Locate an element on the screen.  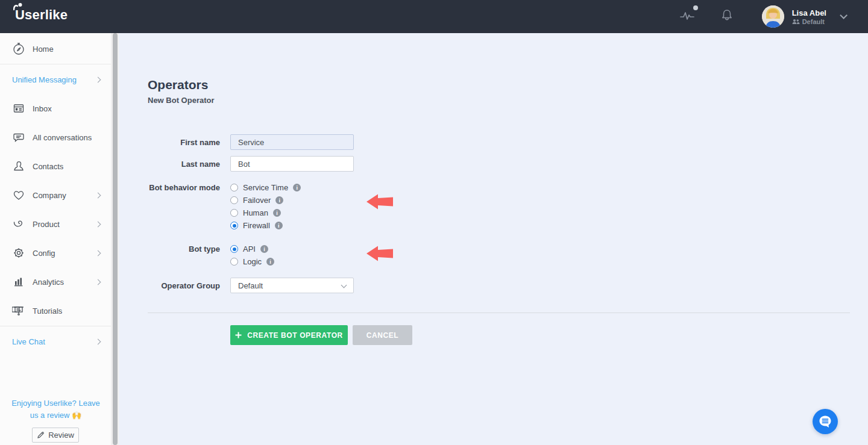
config-gear-icon is located at coordinates (19, 253).